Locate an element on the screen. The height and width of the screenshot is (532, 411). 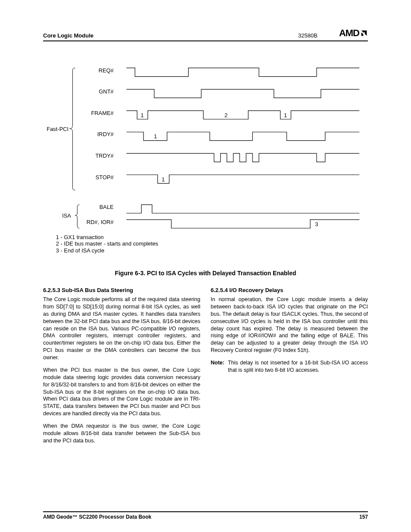
rdior-num-3: 3 is located at coordinates (316, 224).